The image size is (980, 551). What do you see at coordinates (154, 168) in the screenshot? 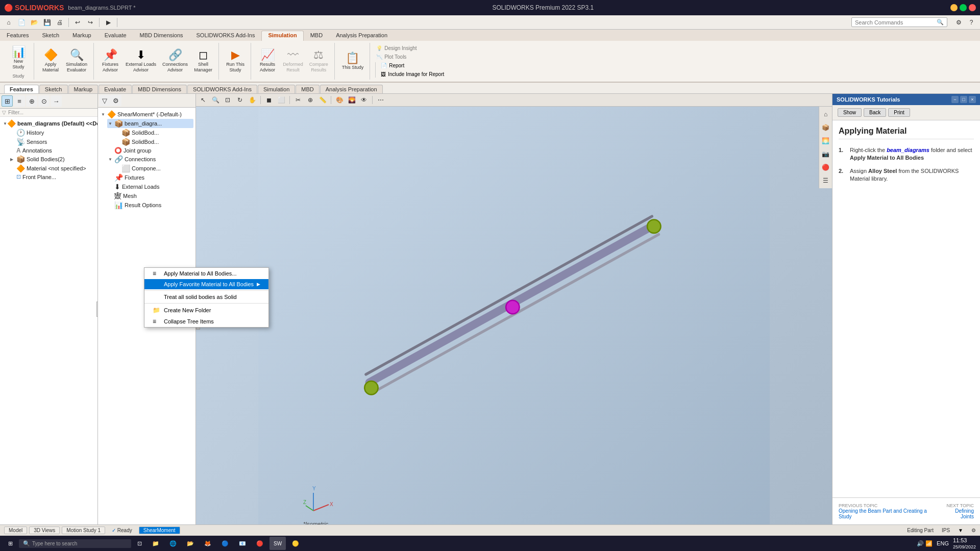
I see `component-item: ⬜ Compone...` at bounding box center [154, 168].